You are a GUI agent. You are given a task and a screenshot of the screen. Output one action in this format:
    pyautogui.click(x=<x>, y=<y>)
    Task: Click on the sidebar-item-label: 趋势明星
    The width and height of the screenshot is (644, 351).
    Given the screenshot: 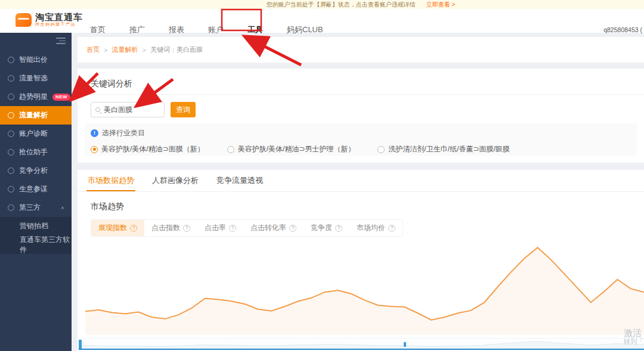 What is the action you would take?
    pyautogui.click(x=33, y=97)
    